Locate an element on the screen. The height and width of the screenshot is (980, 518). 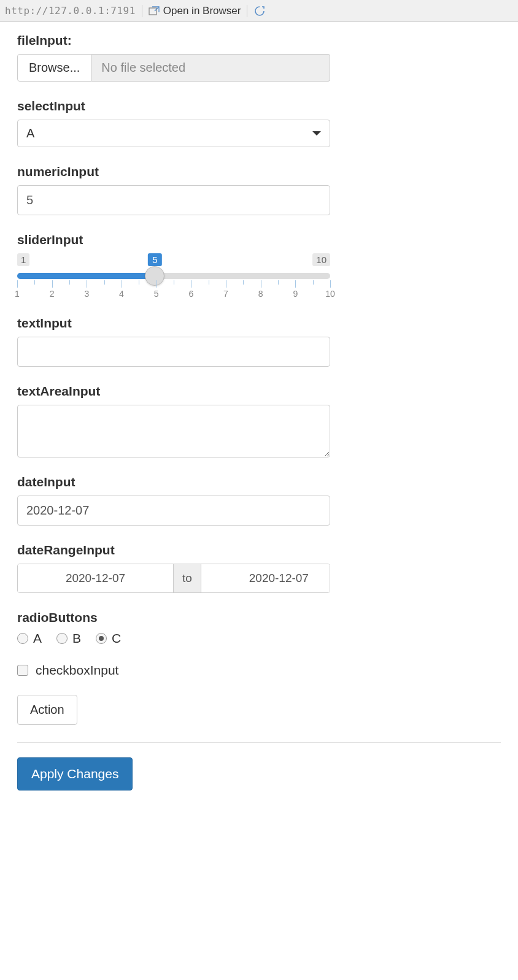
browse-button: Browse... is located at coordinates (54, 67).